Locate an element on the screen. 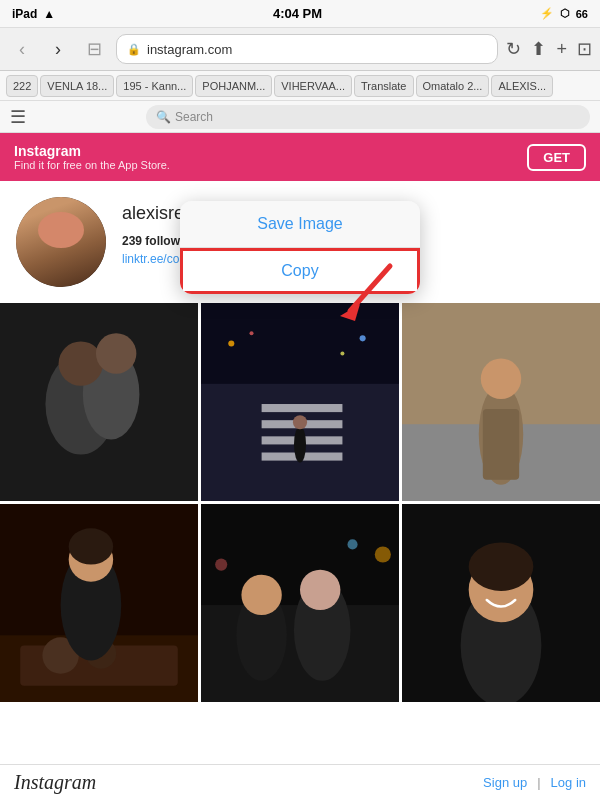 The height and width of the screenshot is (800, 600). tab-vihervaa: VIHERVAA... is located at coordinates (313, 86).